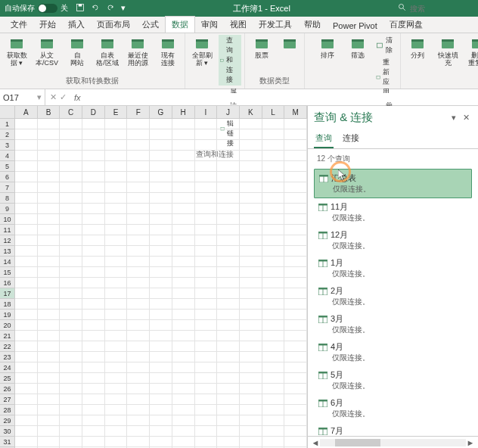  Describe the element at coordinates (8, 431) in the screenshot. I see `row-header: 30` at that location.